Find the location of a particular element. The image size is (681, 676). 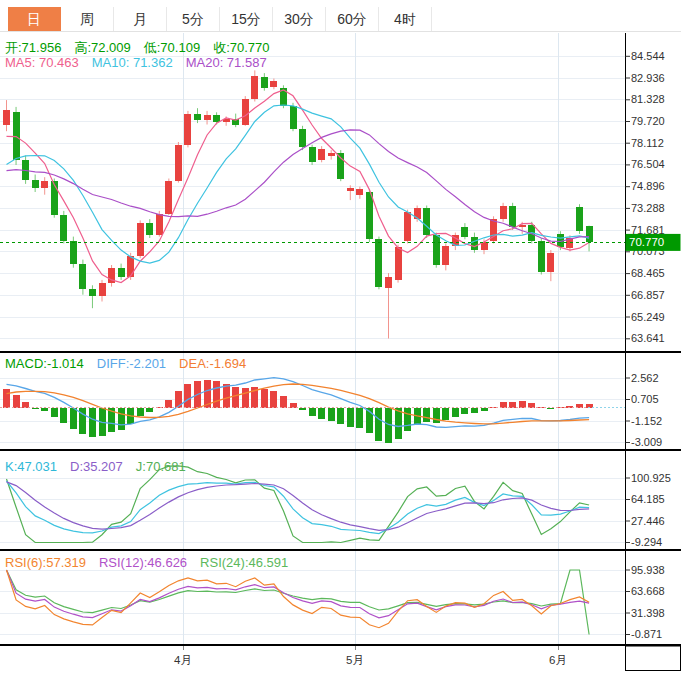

x-axis-label: 5月 is located at coordinates (355, 660).